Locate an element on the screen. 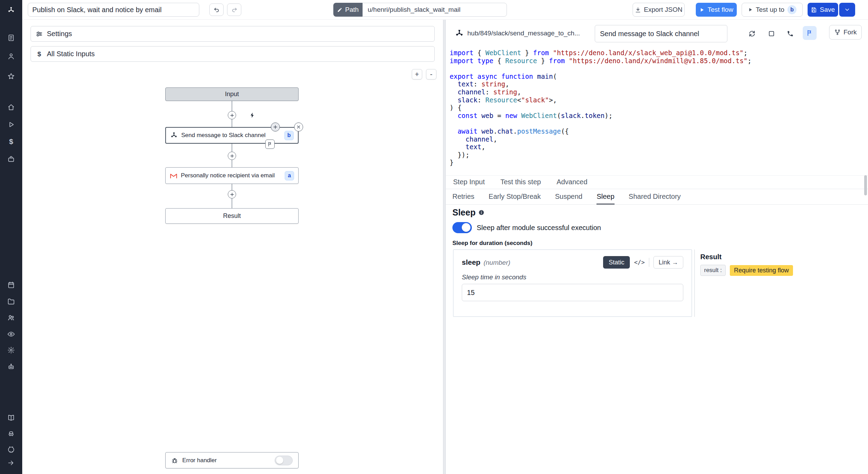  lightning-icon is located at coordinates (252, 115).